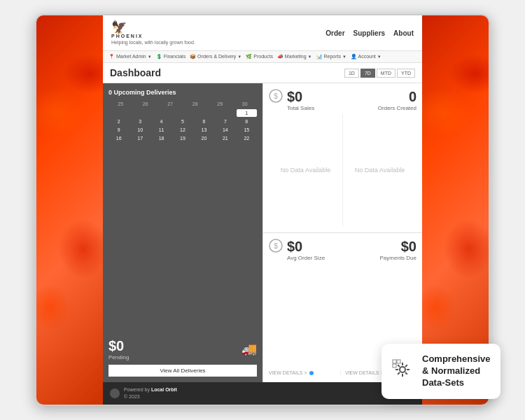  Describe the element at coordinates (343, 250) in the screenshot. I see `bottom-stats-header: $ $0 Avg Order Size $0 Payments Due` at that location.